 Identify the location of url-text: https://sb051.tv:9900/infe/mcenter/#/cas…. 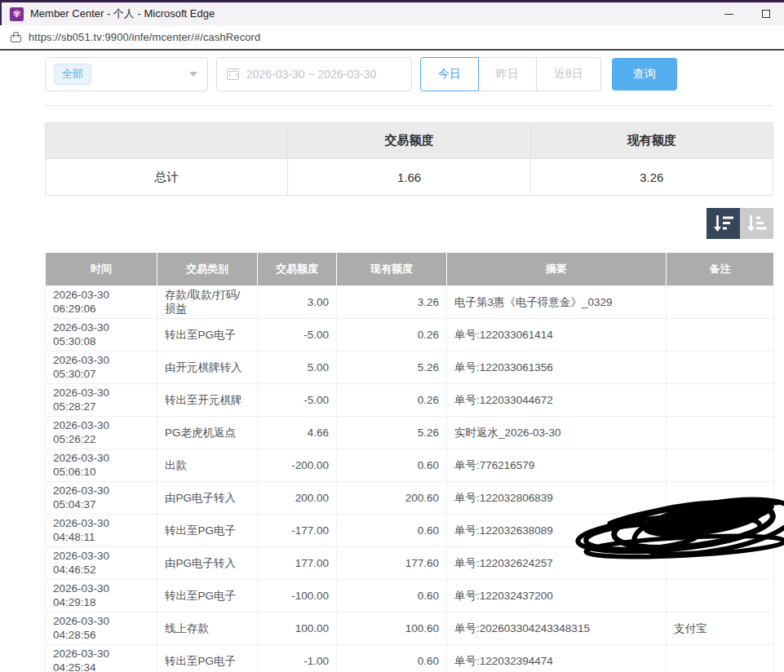
(144, 38).